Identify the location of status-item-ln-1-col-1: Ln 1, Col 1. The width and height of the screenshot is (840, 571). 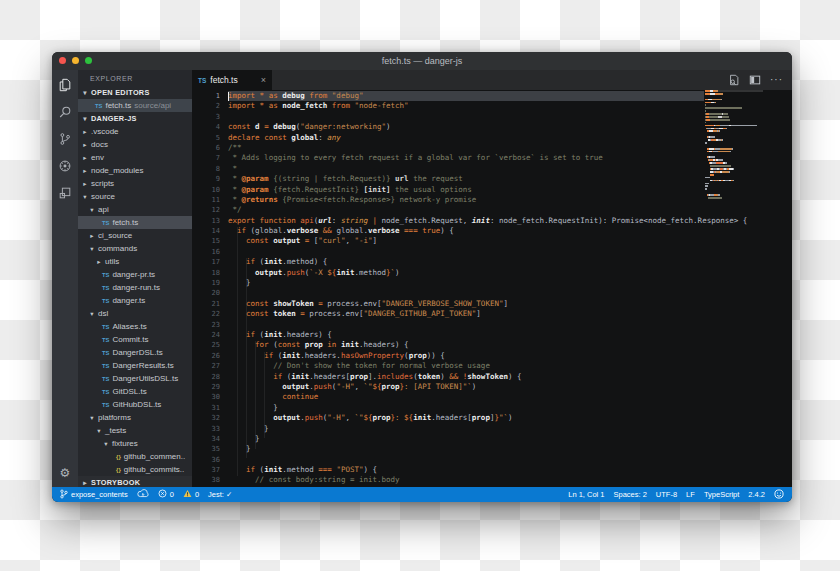
(586, 494).